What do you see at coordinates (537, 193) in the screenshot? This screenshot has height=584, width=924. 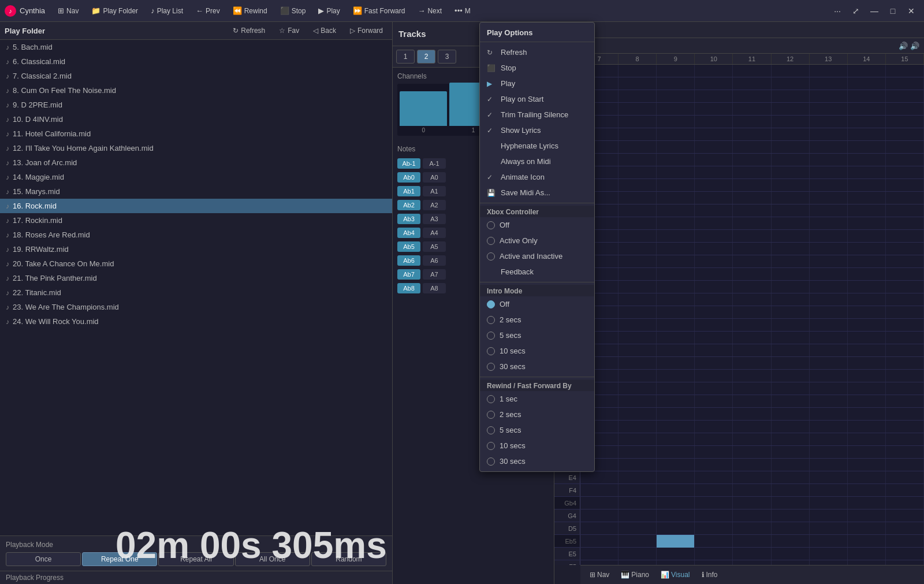 I see `menu-item-save-midi: 💾 Save Midi As...` at bounding box center [537, 193].